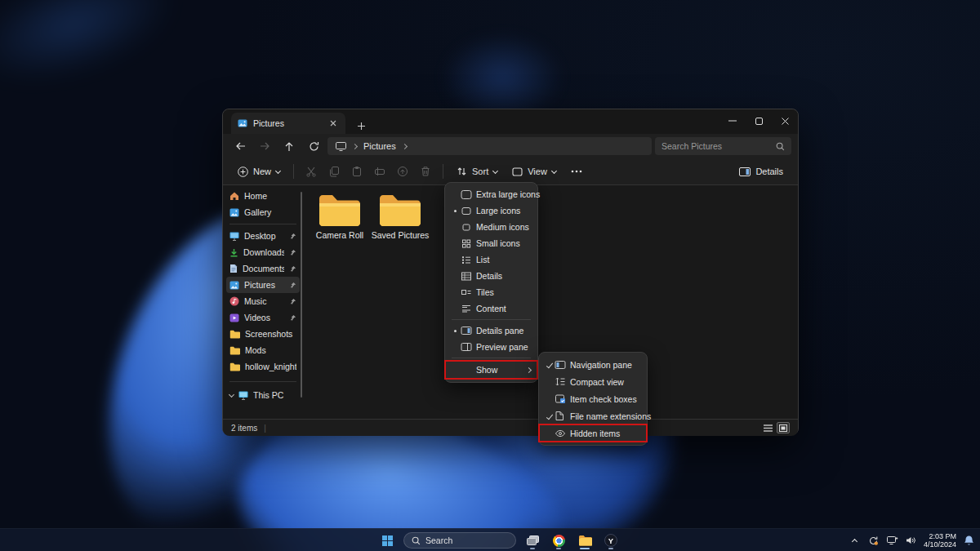  What do you see at coordinates (469, 331) in the screenshot?
I see `details-pane-icon` at bounding box center [469, 331].